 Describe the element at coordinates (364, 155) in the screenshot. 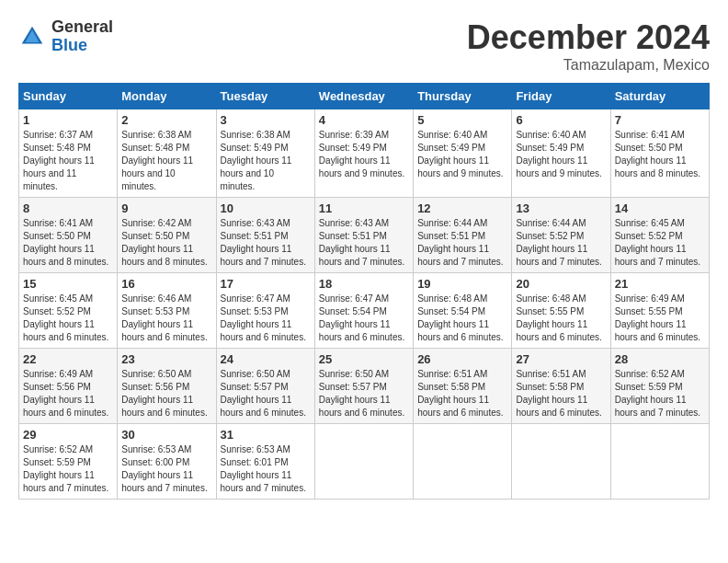

I see `day-detail: Sunrise: 6:39 AM Sunset: 5:49 PM Dayligh…` at that location.